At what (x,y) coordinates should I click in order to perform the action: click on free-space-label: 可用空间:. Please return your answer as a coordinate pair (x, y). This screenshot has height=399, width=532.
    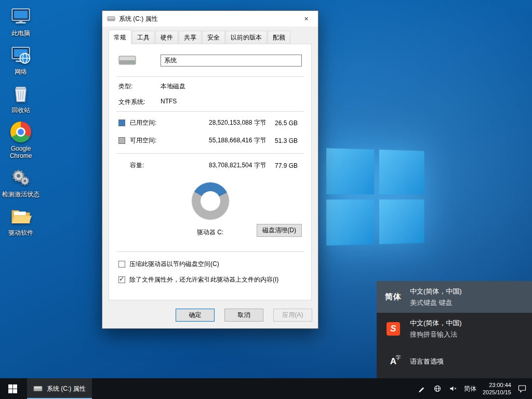
    Looking at the image, I should click on (169, 140).